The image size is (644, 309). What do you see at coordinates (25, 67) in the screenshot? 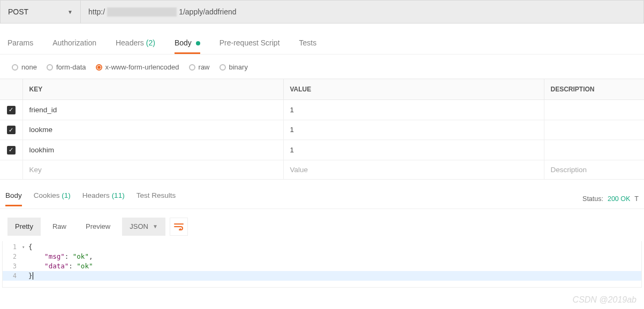
I see `radio-none: none` at bounding box center [25, 67].